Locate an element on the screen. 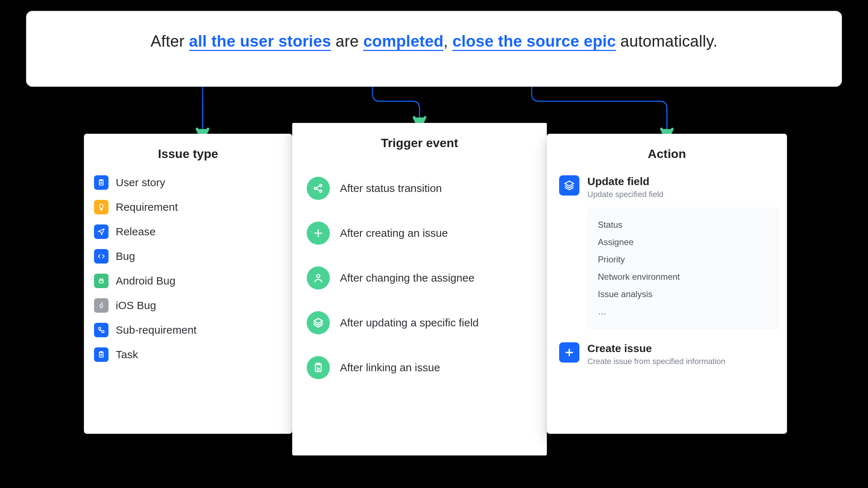  trigger-event-item: After linking an issue is located at coordinates (420, 368).